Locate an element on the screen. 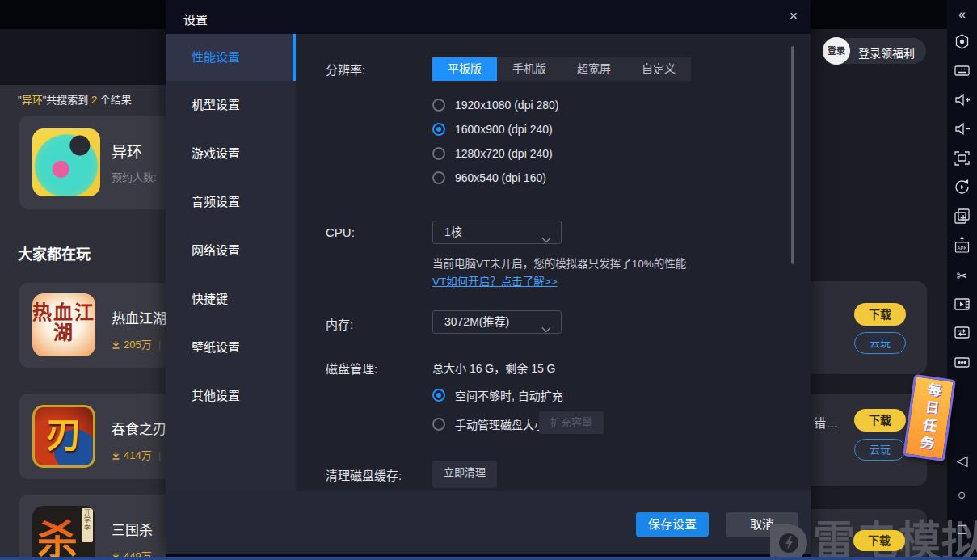 The image size is (977, 560). resolution-option-1600: 1600x900 (dpi 240) is located at coordinates (493, 129).